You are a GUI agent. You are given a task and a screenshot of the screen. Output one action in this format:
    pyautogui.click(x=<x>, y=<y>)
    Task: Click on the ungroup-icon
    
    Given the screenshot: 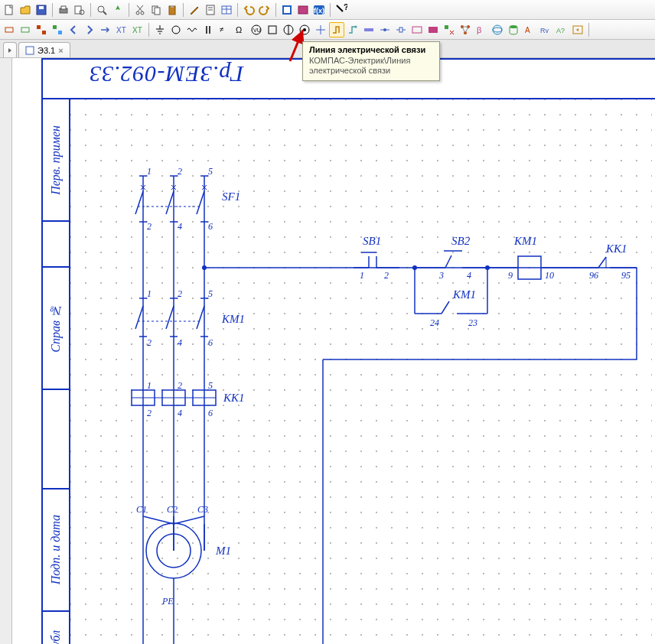 What is the action you would take?
    pyautogui.click(x=57, y=30)
    